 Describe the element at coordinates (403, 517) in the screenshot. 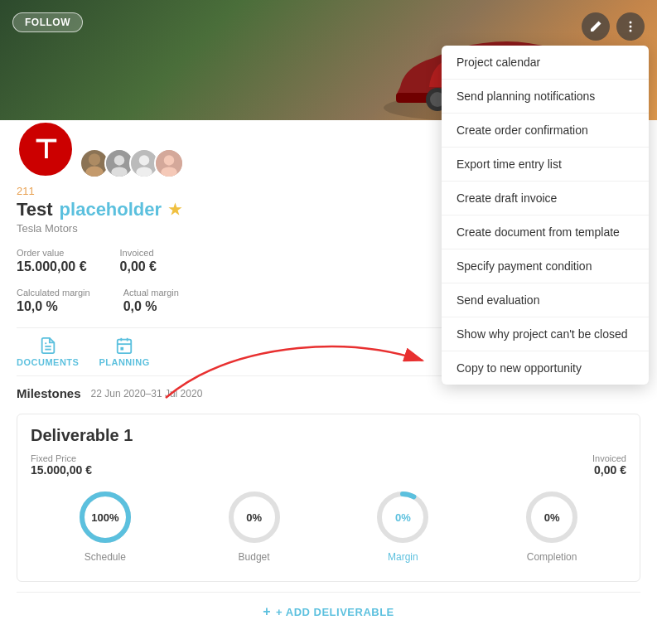

I see `margin-circle: 0%` at that location.